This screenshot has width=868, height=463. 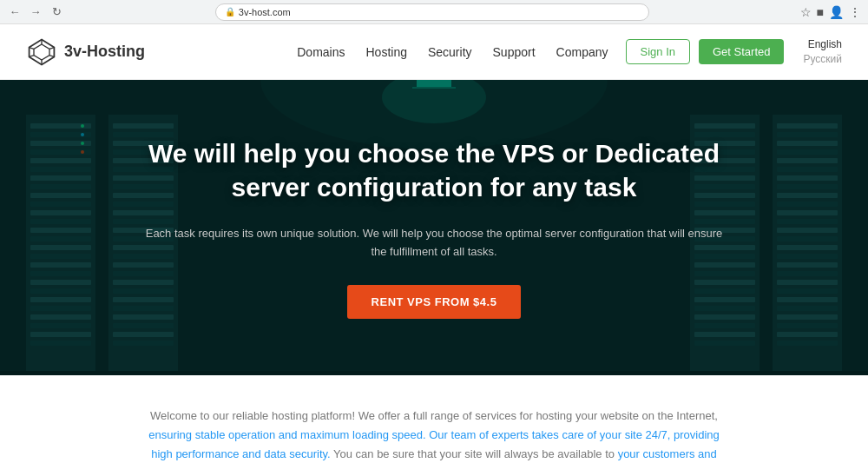 What do you see at coordinates (806, 12) in the screenshot?
I see `bookmark-icon: ☆` at bounding box center [806, 12].